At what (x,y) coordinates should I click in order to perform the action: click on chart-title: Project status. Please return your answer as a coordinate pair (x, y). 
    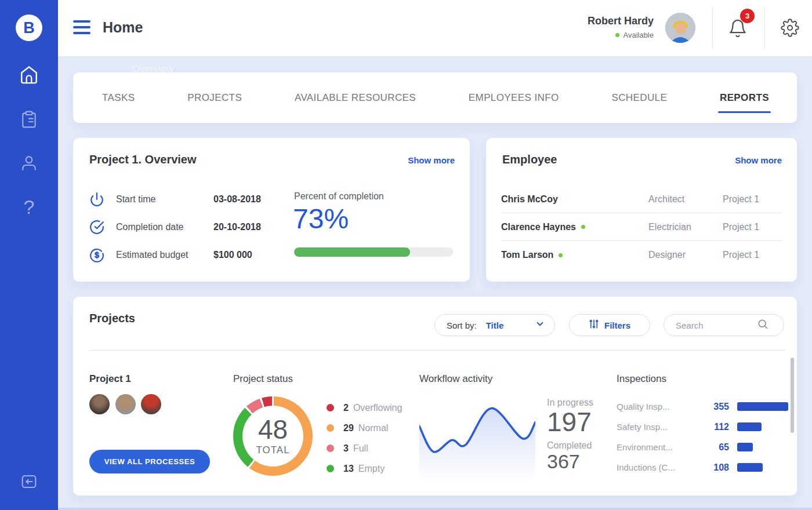
    Looking at the image, I should click on (263, 379).